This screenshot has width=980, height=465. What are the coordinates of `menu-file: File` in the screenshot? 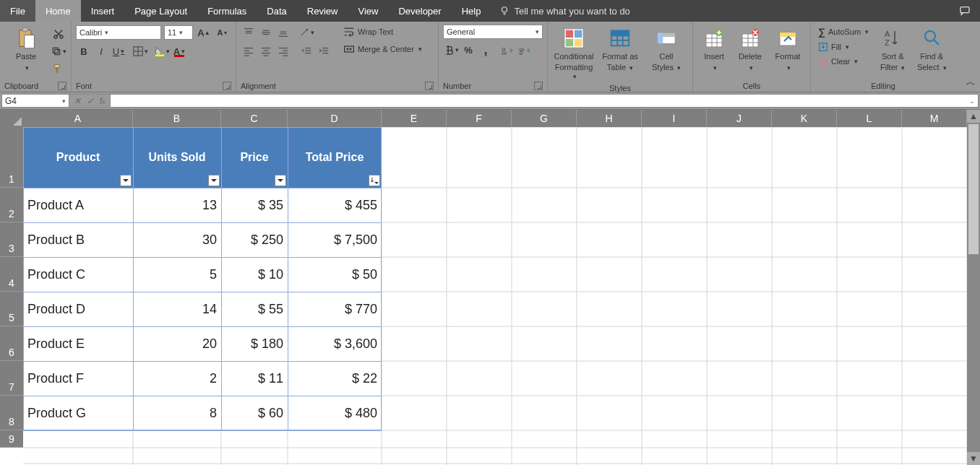 It's located at (17, 11).